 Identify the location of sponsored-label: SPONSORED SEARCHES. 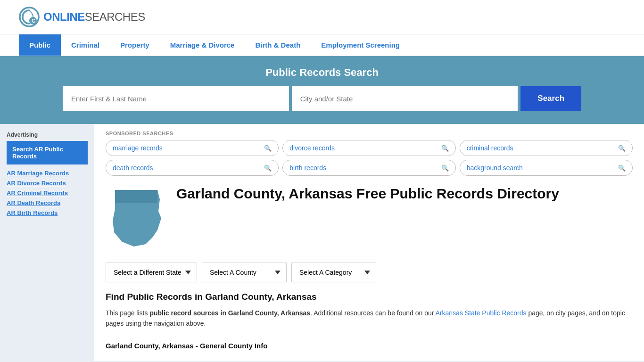
(369, 133).